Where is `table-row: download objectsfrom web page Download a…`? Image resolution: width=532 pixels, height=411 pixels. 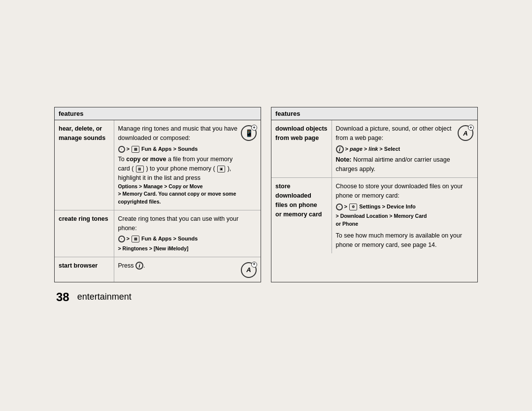
table-row: download objectsfrom web page Download a… is located at coordinates (374, 149).